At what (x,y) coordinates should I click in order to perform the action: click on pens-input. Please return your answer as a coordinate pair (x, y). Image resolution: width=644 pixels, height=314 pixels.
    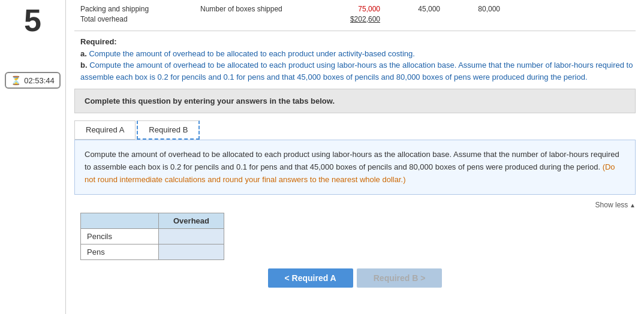
    Looking at the image, I should click on (191, 252).